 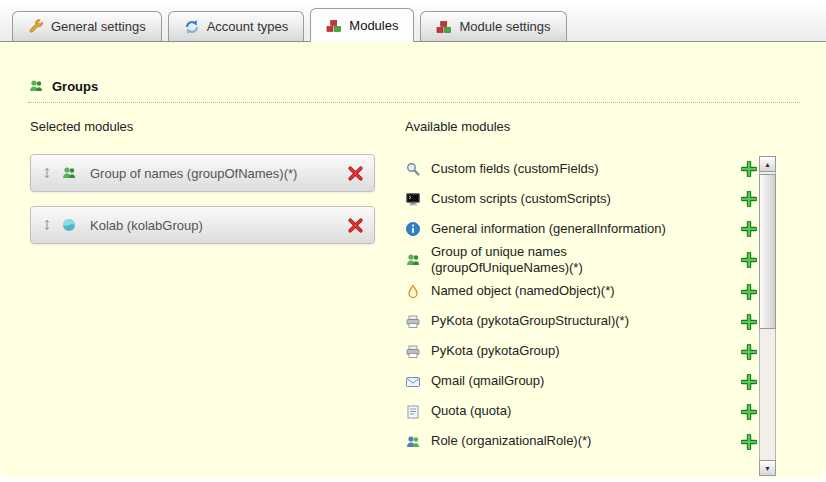 What do you see at coordinates (36, 27) in the screenshot?
I see `wrench-icon` at bounding box center [36, 27].